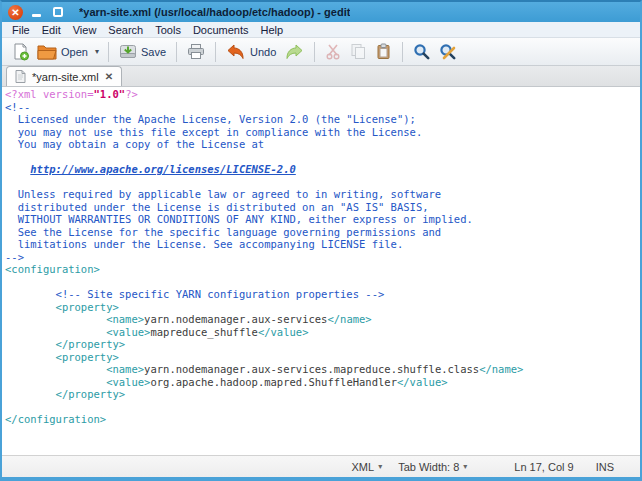  I want to click on close-window-button: ✕, so click(16, 12).